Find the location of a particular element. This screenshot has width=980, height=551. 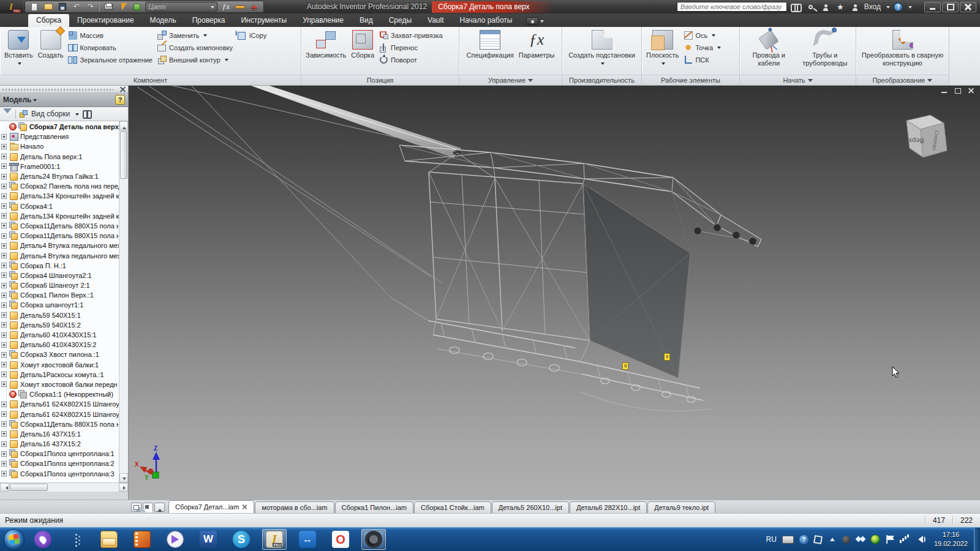

tree-item: Сборка4:1 is located at coordinates (59, 206).